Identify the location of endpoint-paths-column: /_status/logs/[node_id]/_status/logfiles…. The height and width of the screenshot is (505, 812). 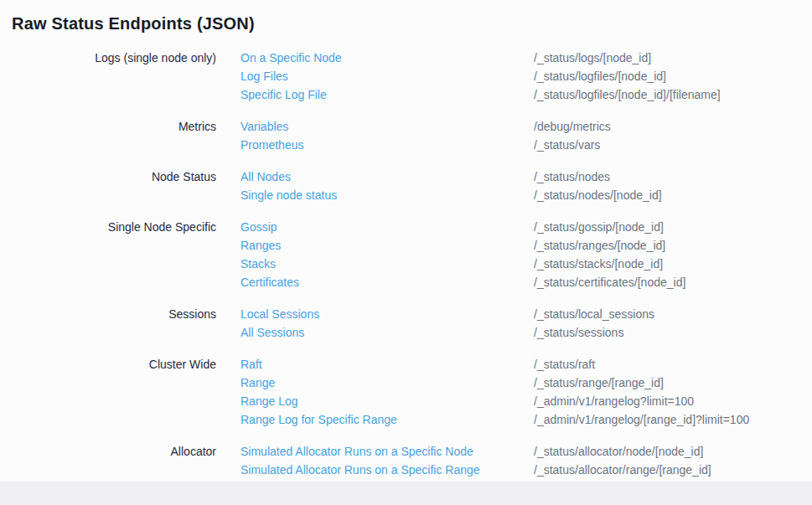
(627, 76).